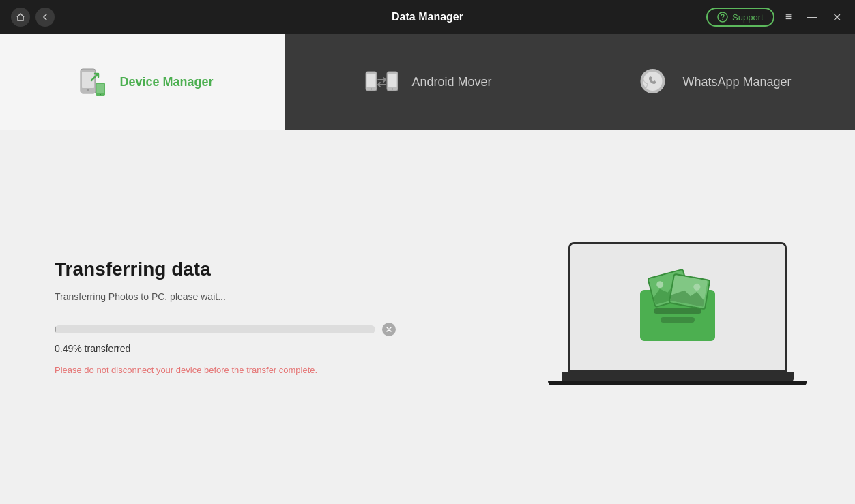 This screenshot has width=855, height=504. Describe the element at coordinates (789, 17) in the screenshot. I see `menu-button: ≡` at that location.